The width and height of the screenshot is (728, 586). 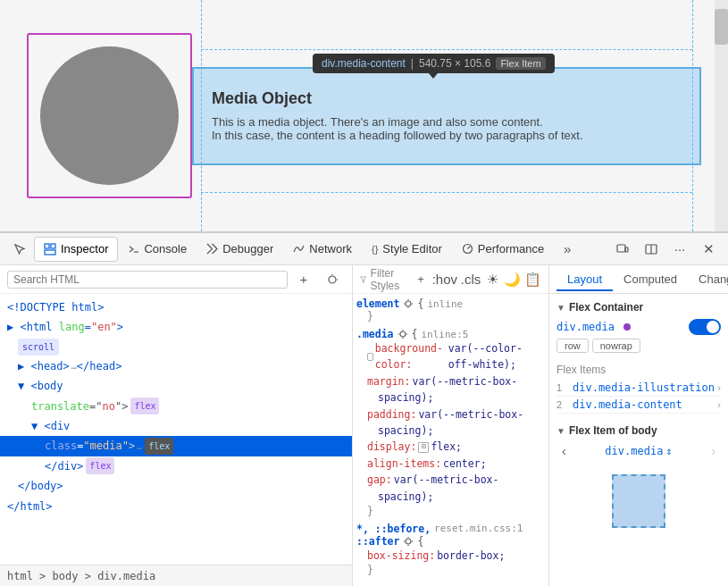 What do you see at coordinates (639, 406) in the screenshot?
I see `flex-item-2: 2 div.media-content ›` at bounding box center [639, 406].